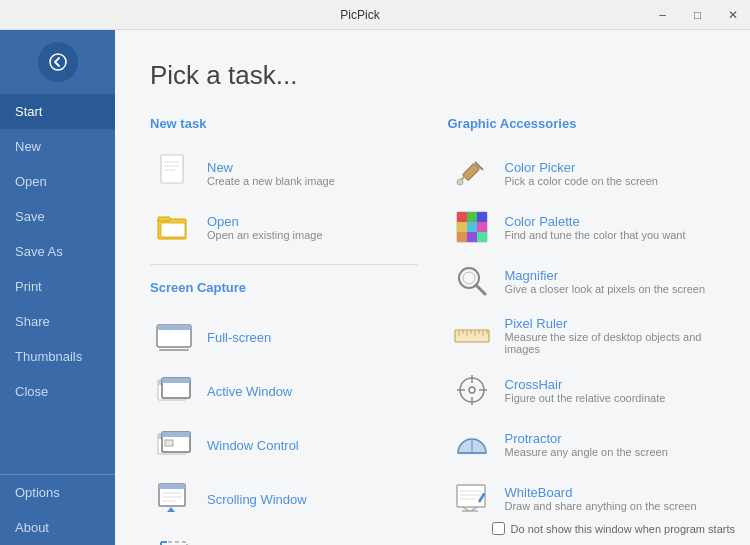 The width and height of the screenshot is (750, 545). Describe the element at coordinates (284, 264) in the screenshot. I see `divider` at that location.